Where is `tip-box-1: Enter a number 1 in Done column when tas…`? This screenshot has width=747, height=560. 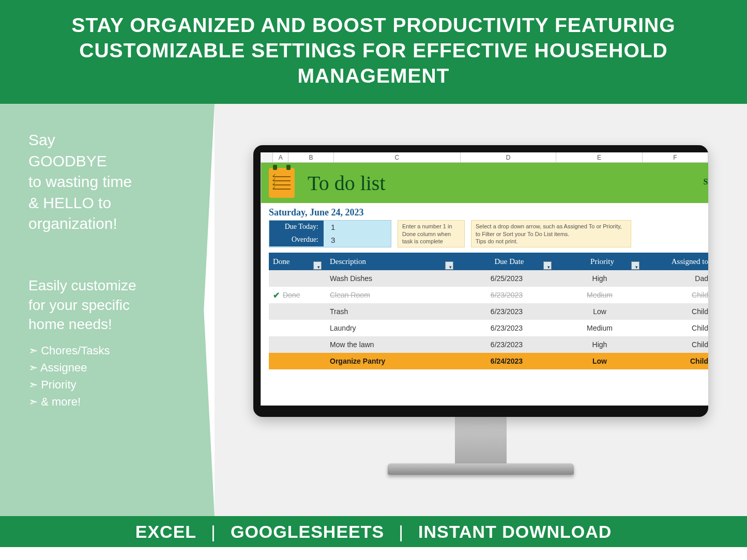 tip-box-1: Enter a number 1 in Done column when tas… is located at coordinates (431, 234).